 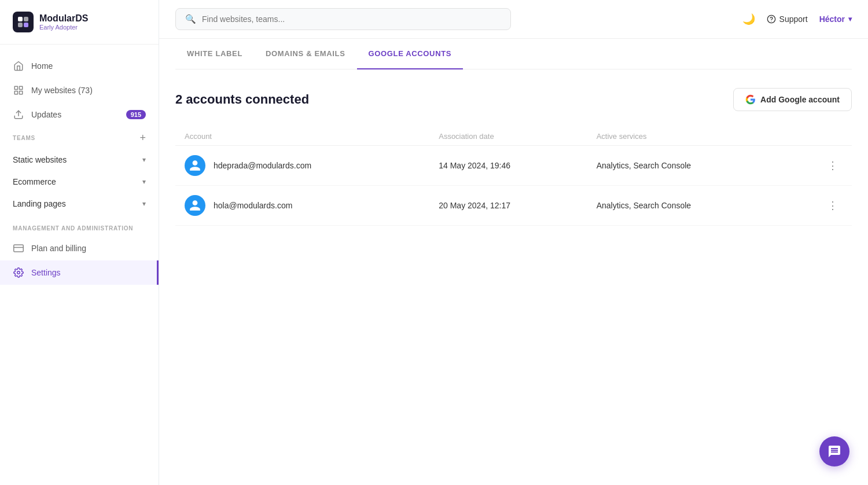 What do you see at coordinates (215, 54) in the screenshot?
I see `tab-white-label: WHITE LABEL` at bounding box center [215, 54].